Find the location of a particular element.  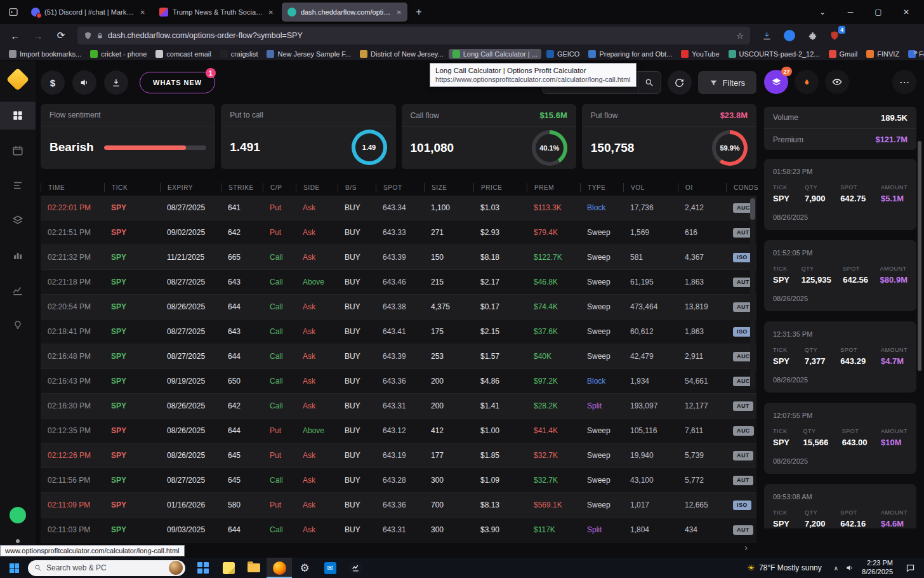

large-order-card: 09:53:08 AM TICKSPY QTY7,200 SPOT642.16 … is located at coordinates (840, 506).